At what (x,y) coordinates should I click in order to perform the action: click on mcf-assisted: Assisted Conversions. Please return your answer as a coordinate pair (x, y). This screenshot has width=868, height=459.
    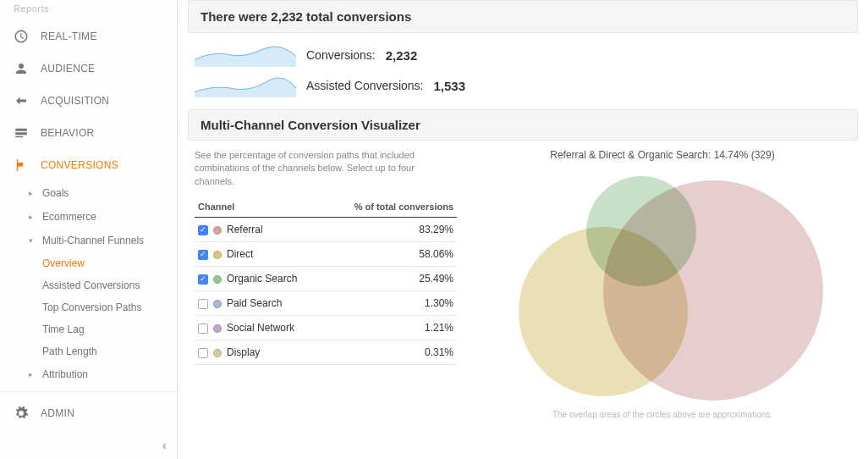
    Looking at the image, I should click on (88, 285).